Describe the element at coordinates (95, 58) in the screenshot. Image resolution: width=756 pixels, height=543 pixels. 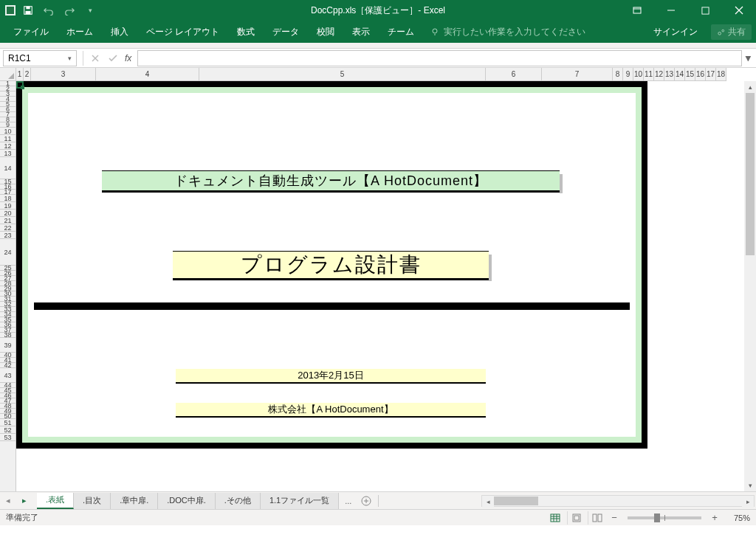
I see `cancel-formula-button` at that location.